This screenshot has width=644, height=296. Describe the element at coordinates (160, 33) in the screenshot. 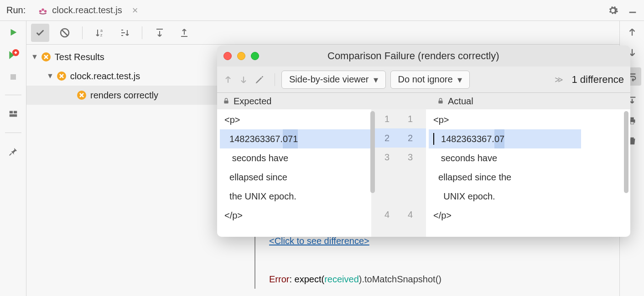

I see `expand-all-icon` at that location.